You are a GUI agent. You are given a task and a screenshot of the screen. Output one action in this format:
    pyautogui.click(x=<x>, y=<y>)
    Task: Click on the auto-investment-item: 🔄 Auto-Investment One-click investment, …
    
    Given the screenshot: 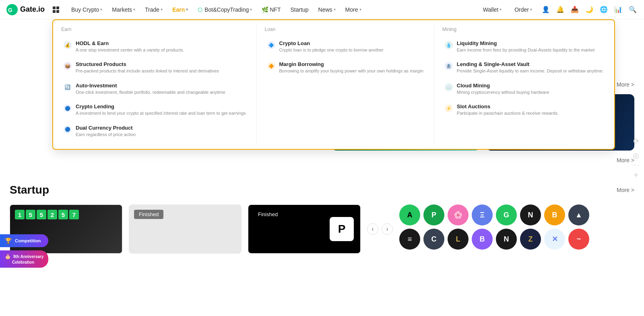 What is the action you would take?
    pyautogui.click(x=155, y=89)
    